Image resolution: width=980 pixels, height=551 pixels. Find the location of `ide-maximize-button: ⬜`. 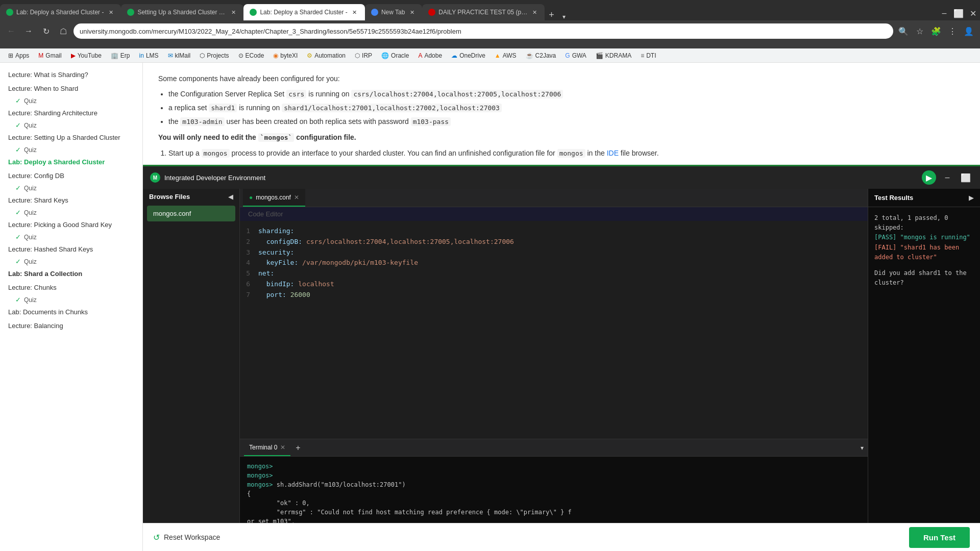

ide-maximize-button: ⬜ is located at coordinates (966, 178).